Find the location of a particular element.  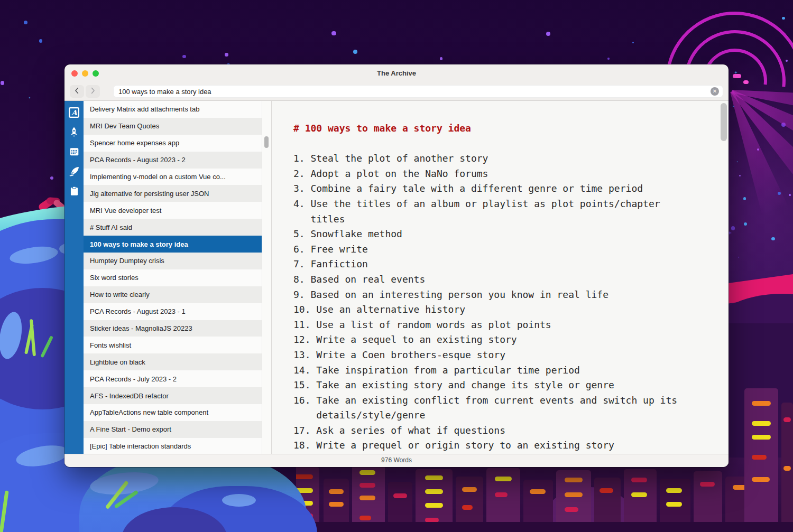

note-list-item-selected: 100 ways to make a story idea is located at coordinates (172, 244).